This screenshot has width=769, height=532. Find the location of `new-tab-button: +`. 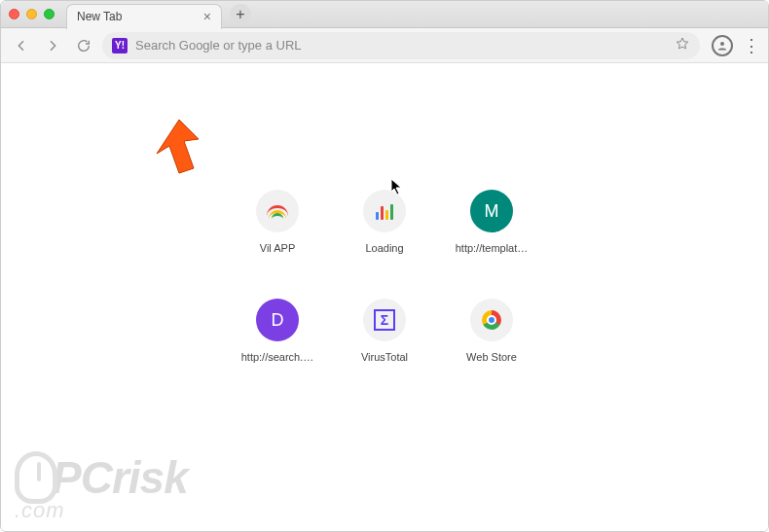

new-tab-button: + is located at coordinates (240, 15).